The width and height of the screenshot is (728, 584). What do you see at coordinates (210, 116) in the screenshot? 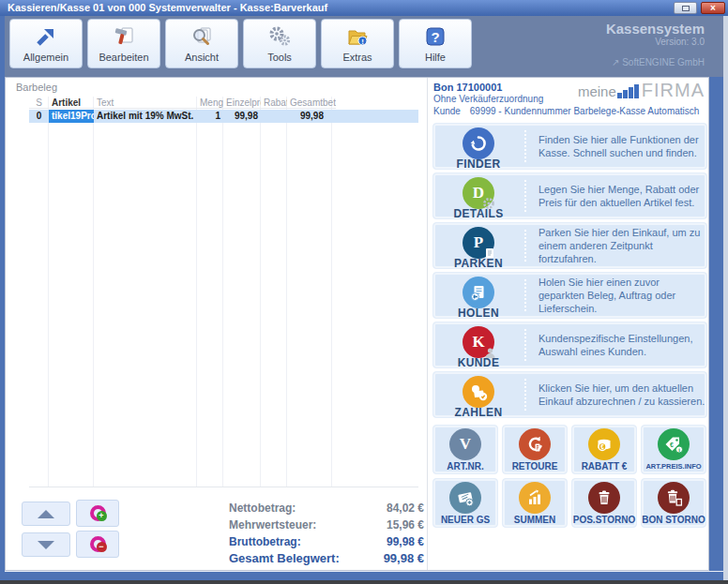
I see `cell-menge: 1` at bounding box center [210, 116].